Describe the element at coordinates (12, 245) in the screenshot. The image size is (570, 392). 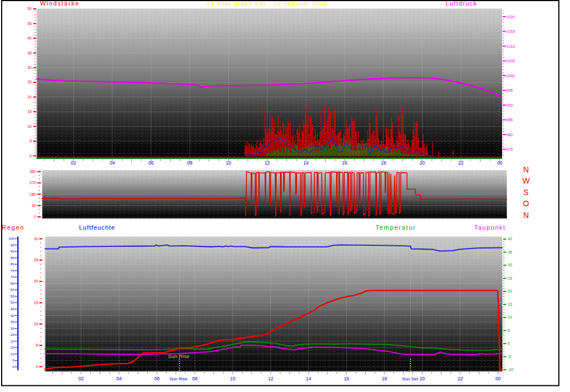
I see `svg-text: 95` at that location.